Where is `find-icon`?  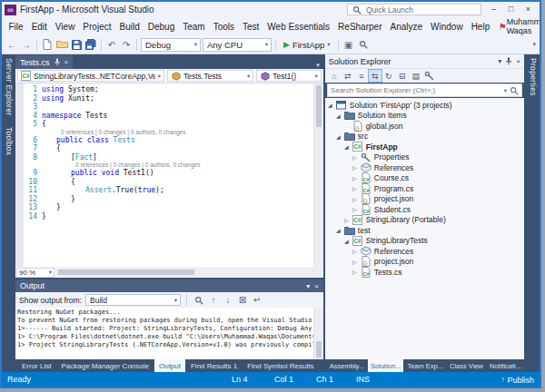
find-icon is located at coordinates (363, 45).